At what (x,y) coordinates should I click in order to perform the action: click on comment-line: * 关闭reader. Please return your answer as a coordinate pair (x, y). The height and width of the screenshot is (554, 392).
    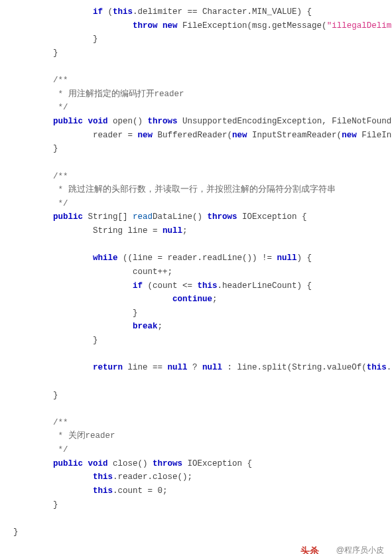
    Looking at the image, I should click on (64, 436).